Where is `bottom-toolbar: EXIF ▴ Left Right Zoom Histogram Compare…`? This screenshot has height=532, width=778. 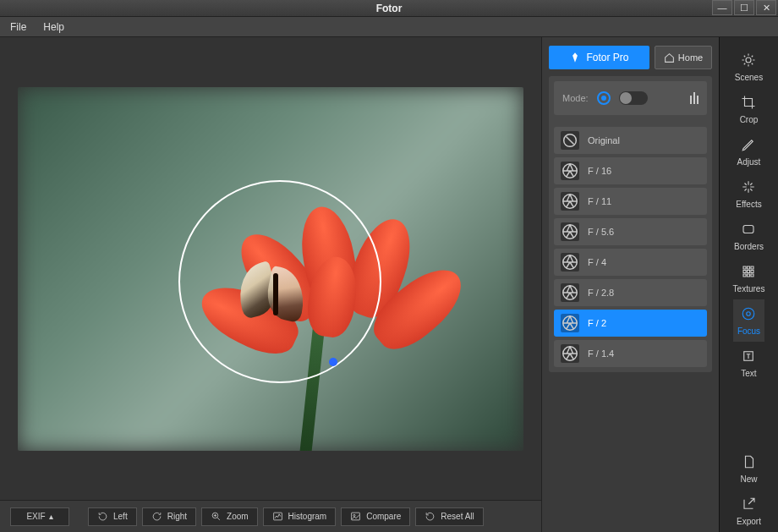
bottom-toolbar: EXIF ▴ Left Right Zoom Histogram Compare… is located at coordinates (271, 516).